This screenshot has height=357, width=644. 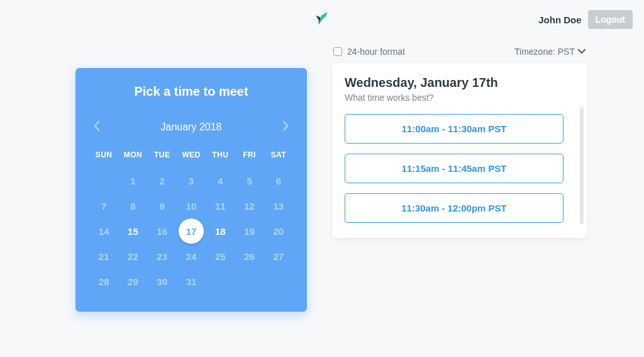 I want to click on calendar-day-selected: 17, so click(x=191, y=231).